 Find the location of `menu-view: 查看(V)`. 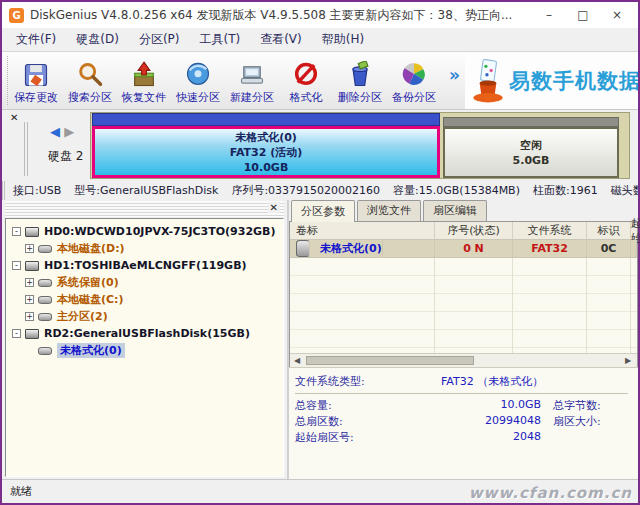

menu-view: 查看(V) is located at coordinates (281, 40).